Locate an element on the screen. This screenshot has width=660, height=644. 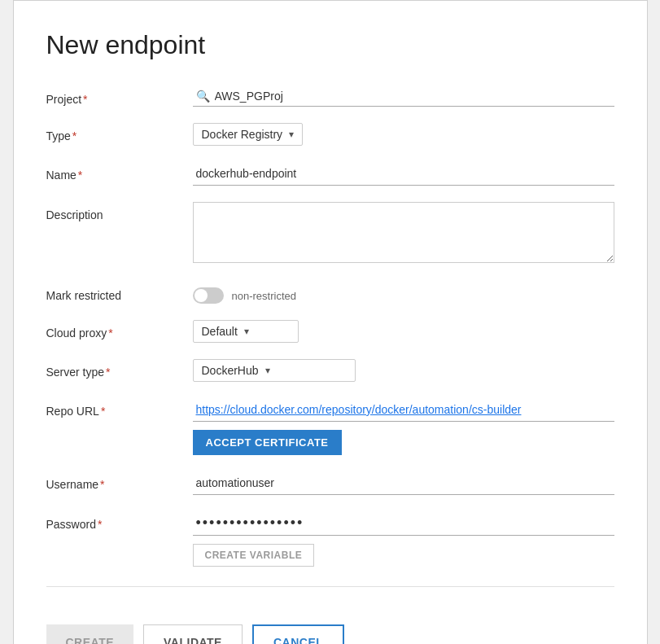
project-control: 🔍 is located at coordinates (404, 96).